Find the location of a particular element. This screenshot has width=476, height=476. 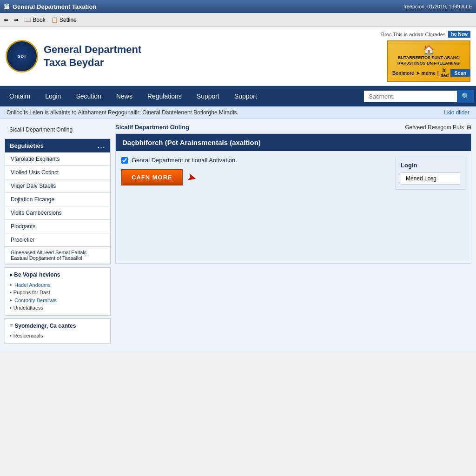

sidebar-menu-item: Dojtation Eicange is located at coordinates (58, 200).